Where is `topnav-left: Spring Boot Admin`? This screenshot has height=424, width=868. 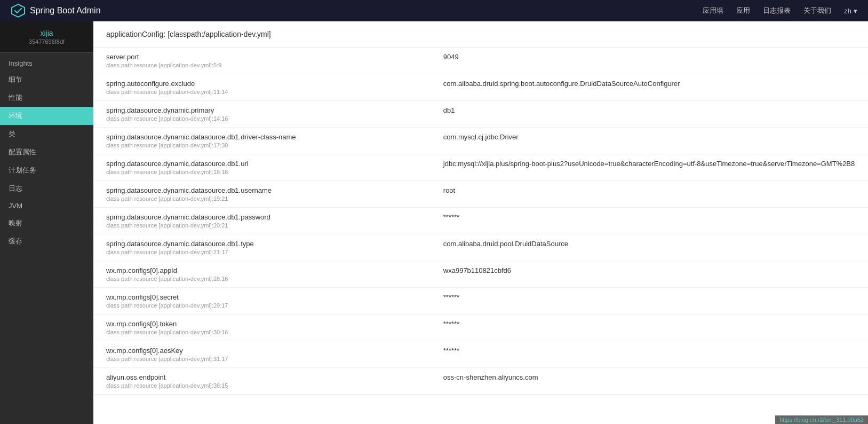
topnav-left: Spring Boot Admin is located at coordinates (55, 11).